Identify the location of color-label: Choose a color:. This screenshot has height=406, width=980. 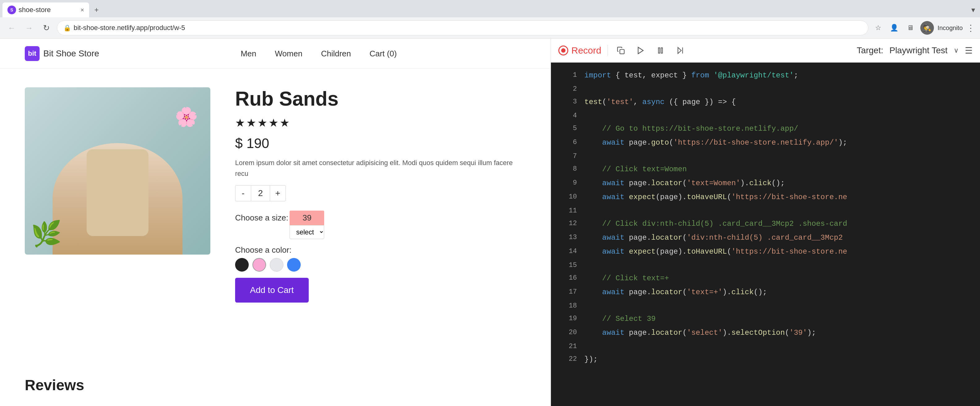
(263, 250).